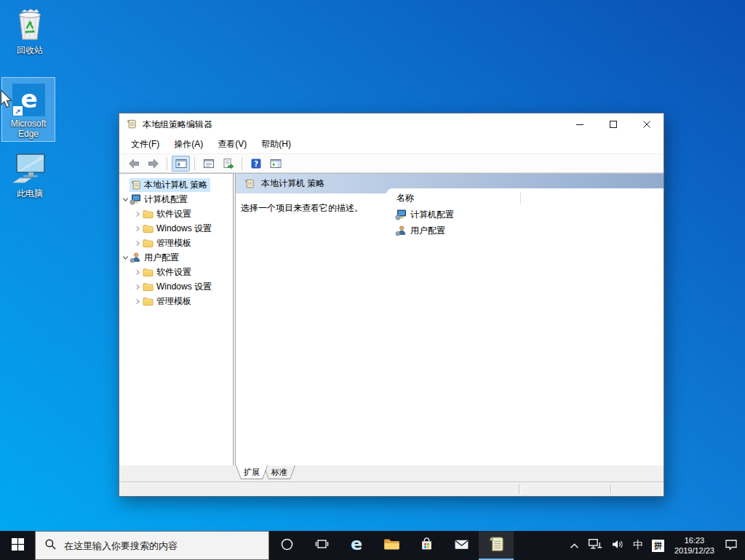 The width and height of the screenshot is (745, 560). What do you see at coordinates (353, 125) in the screenshot?
I see `window-title: 本地组策略编辑器` at bounding box center [353, 125].